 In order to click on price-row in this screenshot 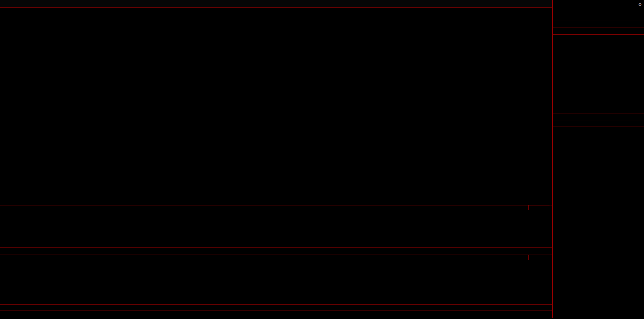, I will do `click(598, 14)`.